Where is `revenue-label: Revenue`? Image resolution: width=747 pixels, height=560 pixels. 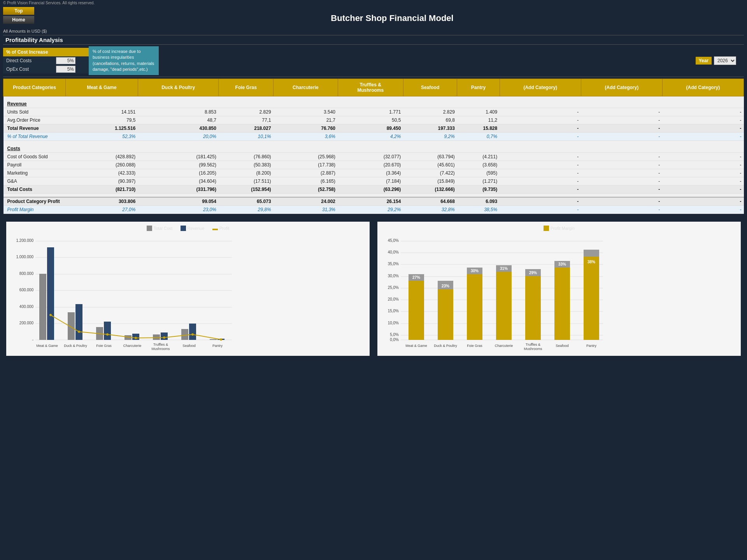 revenue-label: Revenue is located at coordinates (35, 104).